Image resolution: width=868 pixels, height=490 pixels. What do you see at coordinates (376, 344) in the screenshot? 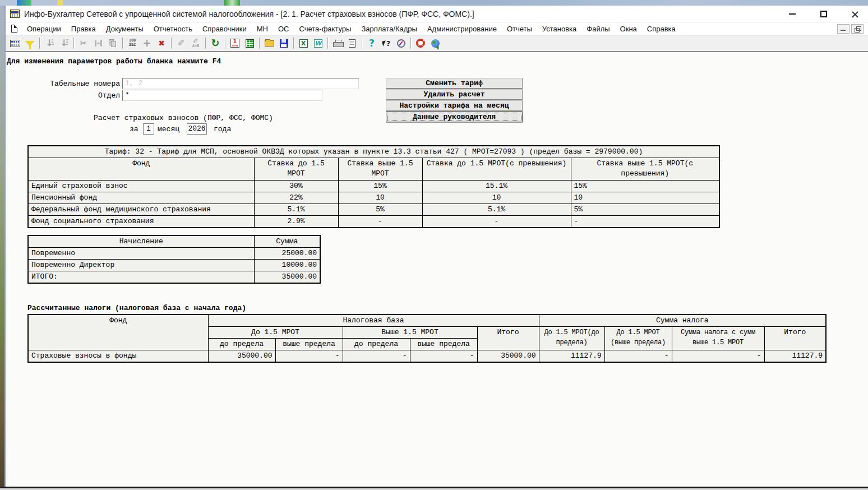
I see `col-under-limit: до предела` at bounding box center [376, 344].